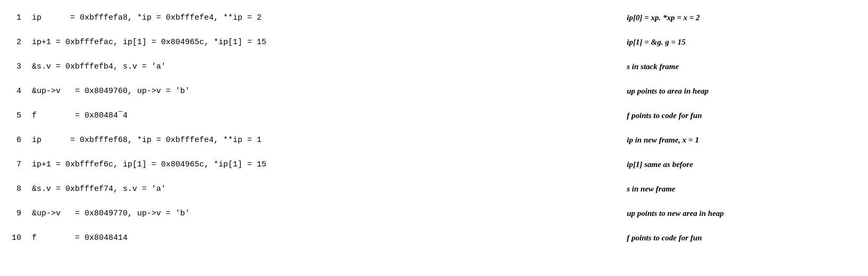 This screenshot has width=868, height=276. Describe the element at coordinates (434, 213) in the screenshot. I see `table-row: 9&up->v = 0x8049770, up->v = 'b'up point…` at that location.